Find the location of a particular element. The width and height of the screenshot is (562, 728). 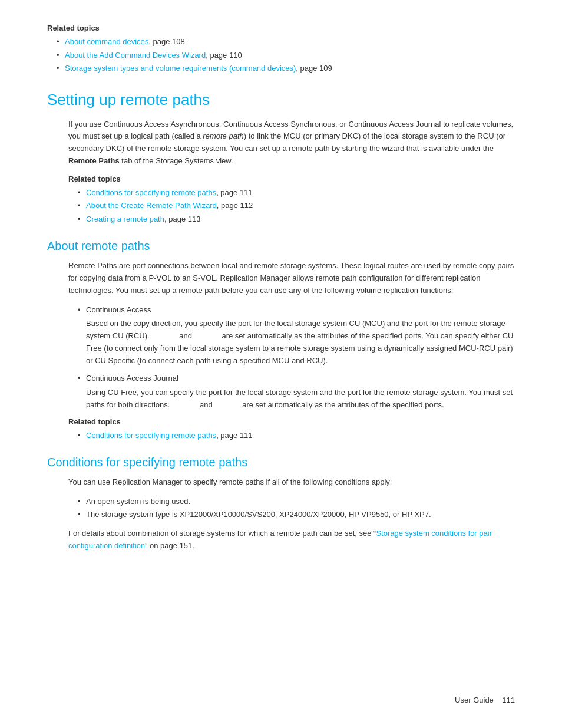

conditions-para2: For details about combination of storage… is located at coordinates (292, 540).